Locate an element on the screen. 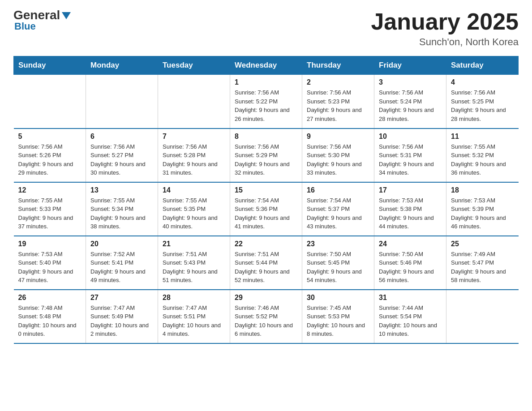 This screenshot has width=532, height=411. calendar-cell: 3Sunrise: 7:56 AMSunset: 5:24 PMDaylight… is located at coordinates (410, 102).